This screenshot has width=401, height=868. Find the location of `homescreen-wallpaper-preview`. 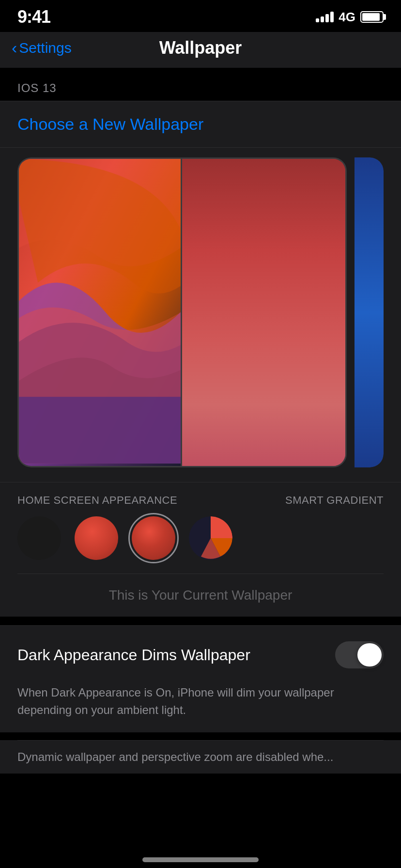

homescreen-wallpaper-preview is located at coordinates (263, 312).